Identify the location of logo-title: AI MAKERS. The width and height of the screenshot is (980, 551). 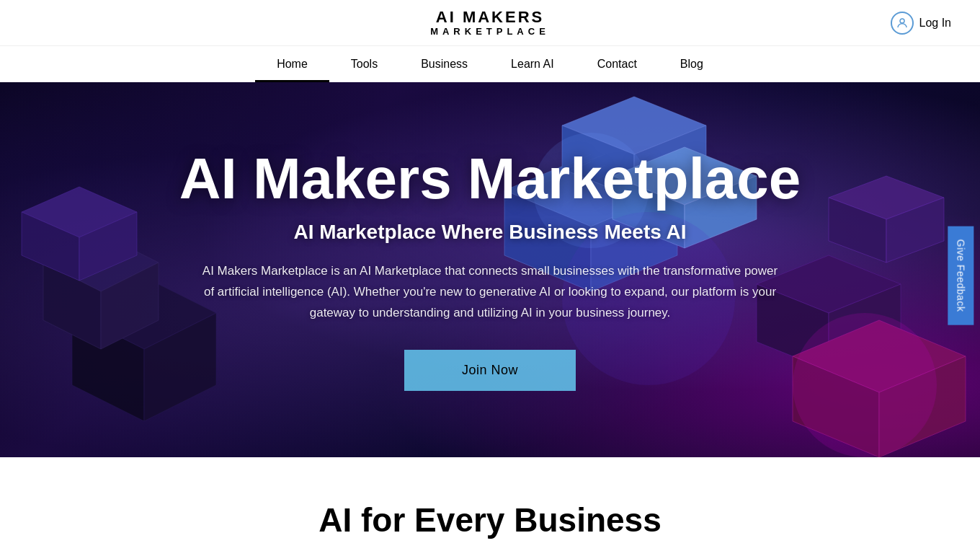
(490, 17).